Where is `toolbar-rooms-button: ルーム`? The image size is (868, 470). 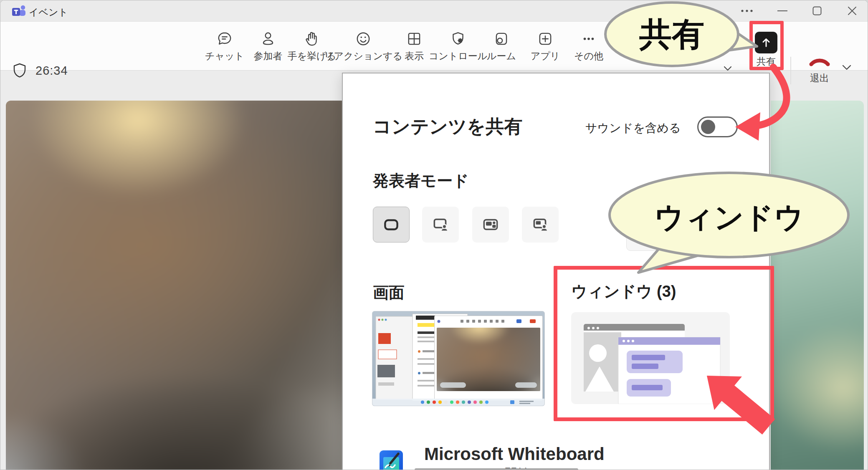
toolbar-rooms-button: ルーム is located at coordinates (501, 46).